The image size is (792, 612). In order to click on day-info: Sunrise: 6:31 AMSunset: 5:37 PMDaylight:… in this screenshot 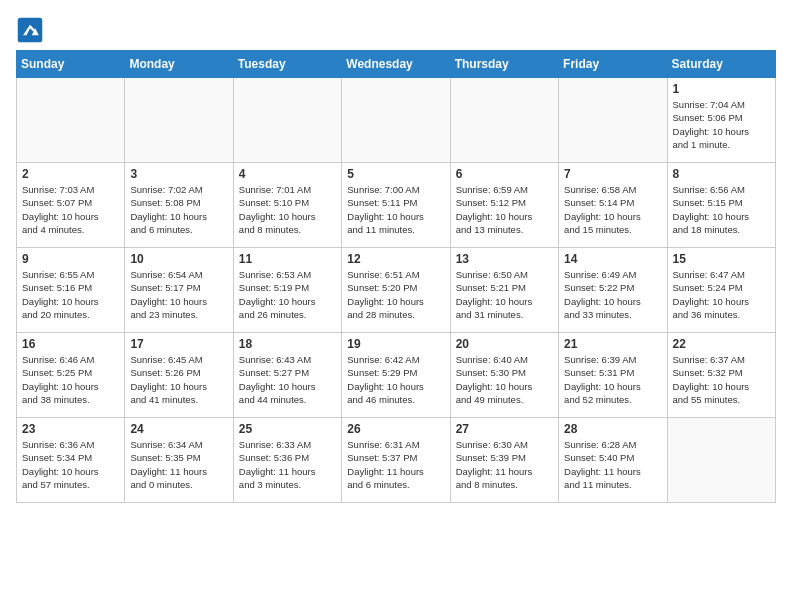, I will do `click(396, 464)`.